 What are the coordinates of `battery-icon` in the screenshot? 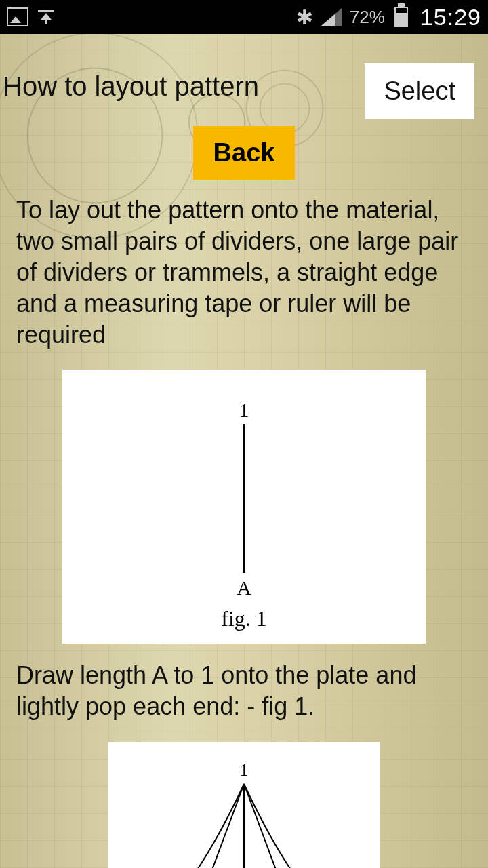 It's located at (401, 17).